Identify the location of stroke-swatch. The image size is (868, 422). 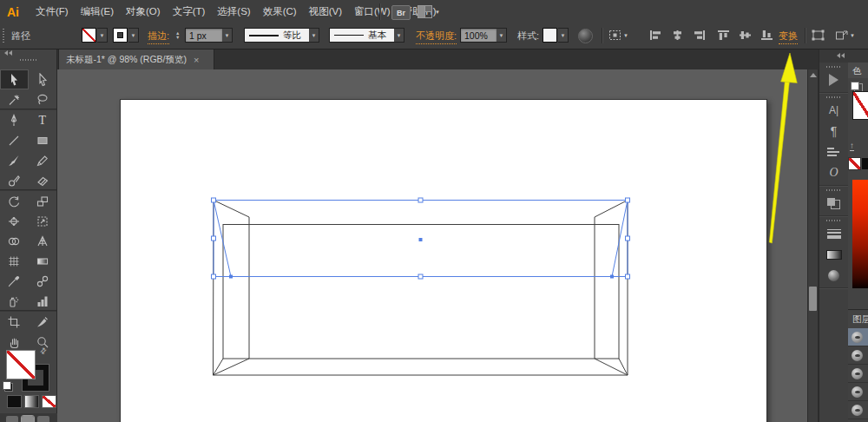
(120, 35).